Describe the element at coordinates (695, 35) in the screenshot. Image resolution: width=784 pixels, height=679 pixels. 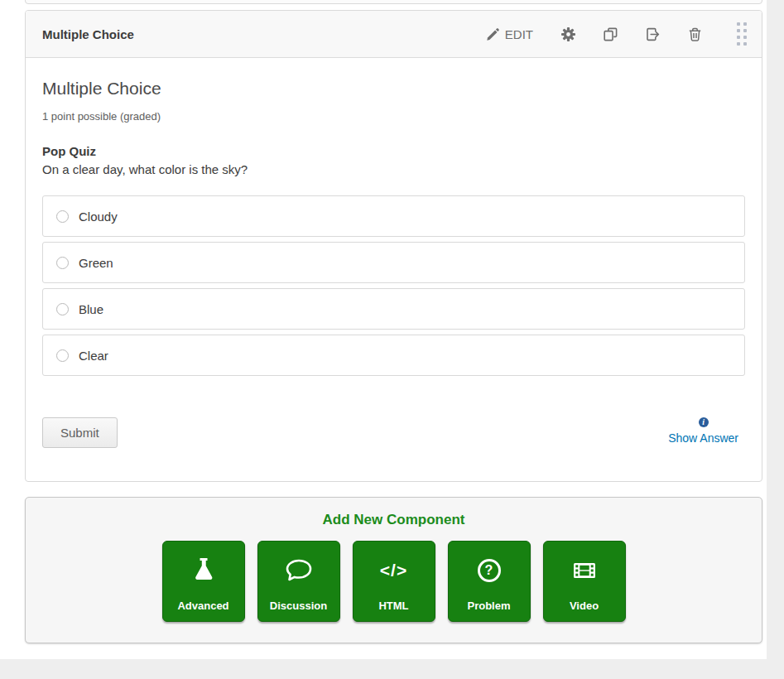
I see `delete-button` at that location.